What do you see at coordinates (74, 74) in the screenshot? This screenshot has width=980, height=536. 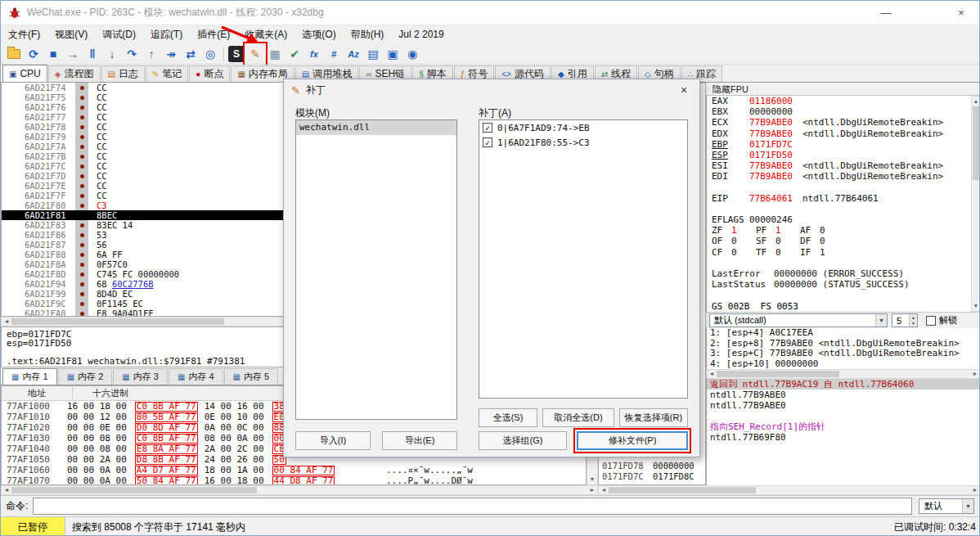 I see `tab-graph: ◈流程图` at bounding box center [74, 74].